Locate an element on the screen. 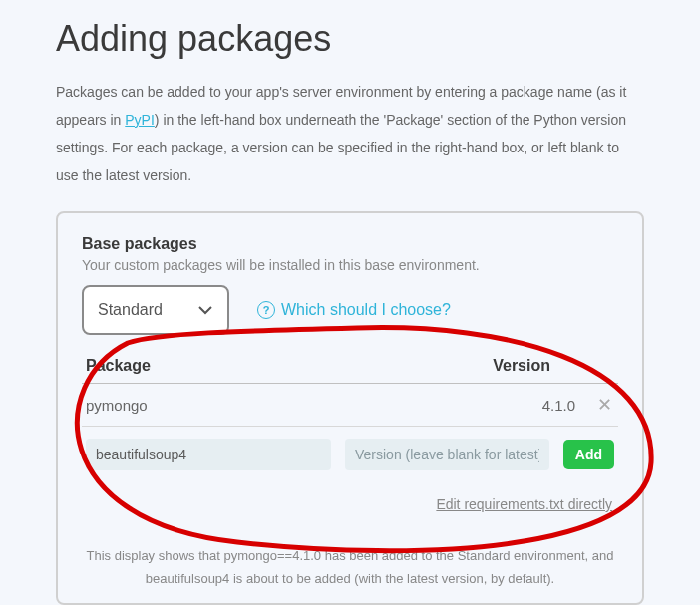 This screenshot has height=605, width=700. edit-requirements-link: Edit requirements.txt directly is located at coordinates (350, 504).